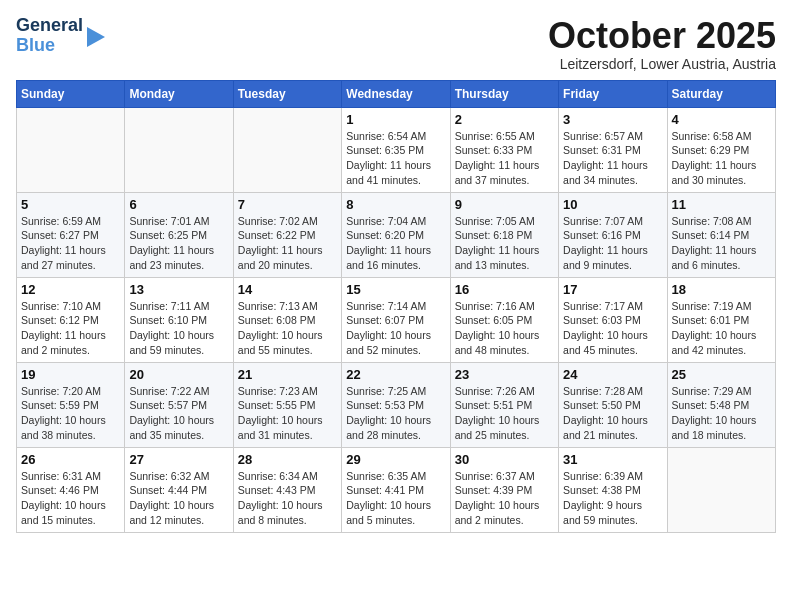 This screenshot has width=792, height=612. What do you see at coordinates (396, 158) in the screenshot?
I see `day-info: Sunrise: 6:54 AM Sunset: 6:35 PM Dayligh…` at bounding box center [396, 158].